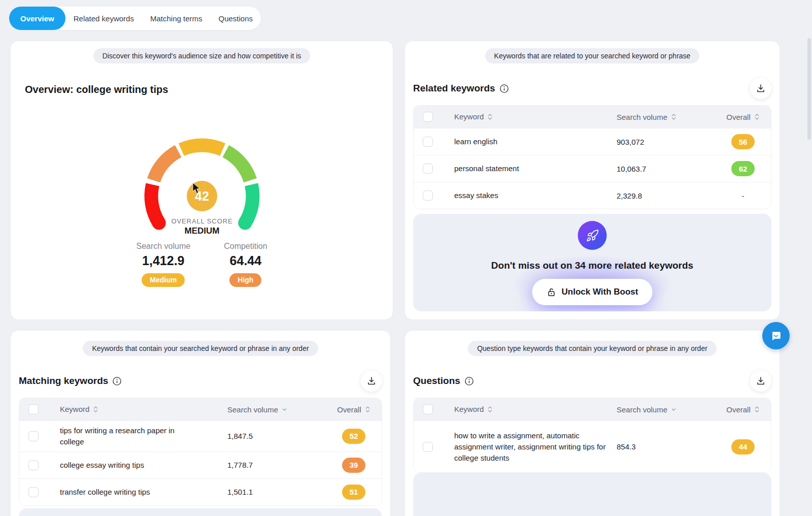 The width and height of the screenshot is (812, 516). I want to click on overall-badge: 52, so click(354, 436).